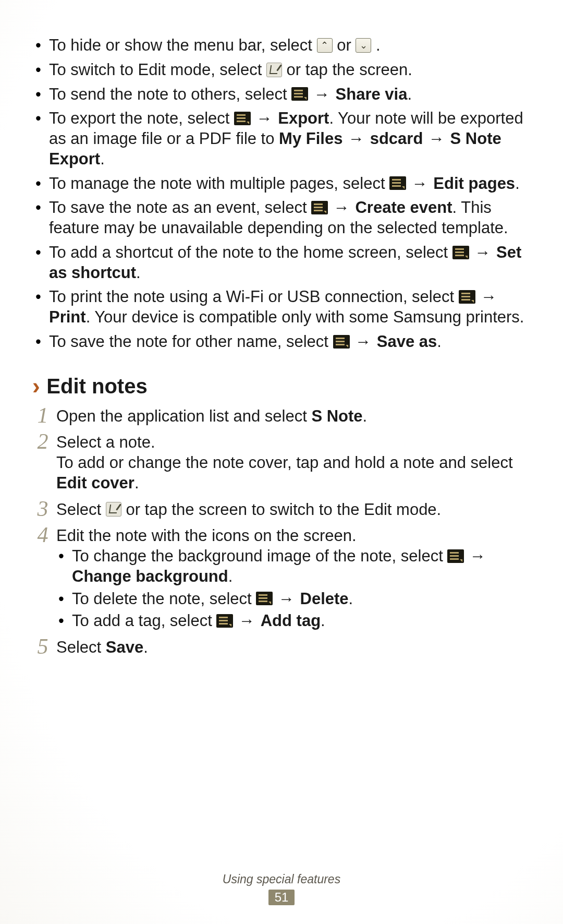 This screenshot has height=924, width=563. Describe the element at coordinates (282, 648) in the screenshot. I see `step-5: 5 Select Save.` at that location.